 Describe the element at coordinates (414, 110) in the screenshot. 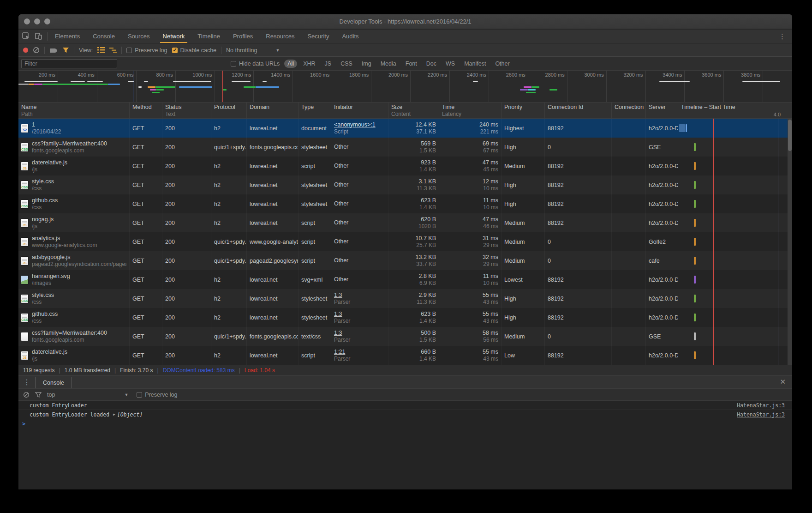

I see `column-header-size: SizeContent` at that location.